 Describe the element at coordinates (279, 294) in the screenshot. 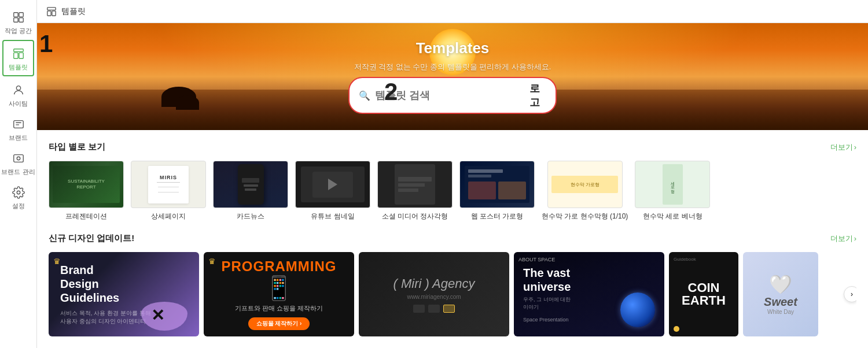

I see `design-card-programming: ♛ PROGRAMMING 📱 기프트와 판매 쇼핑을 제작하기 쇼핑몰 제작하…` at that location.